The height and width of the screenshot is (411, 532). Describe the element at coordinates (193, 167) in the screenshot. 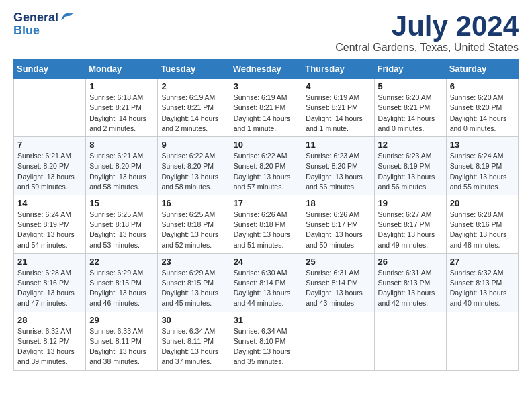

I see `calendar-cell: 9Sunrise: 6:22 AMSunset: 8:20 PMDaylight…` at that location.